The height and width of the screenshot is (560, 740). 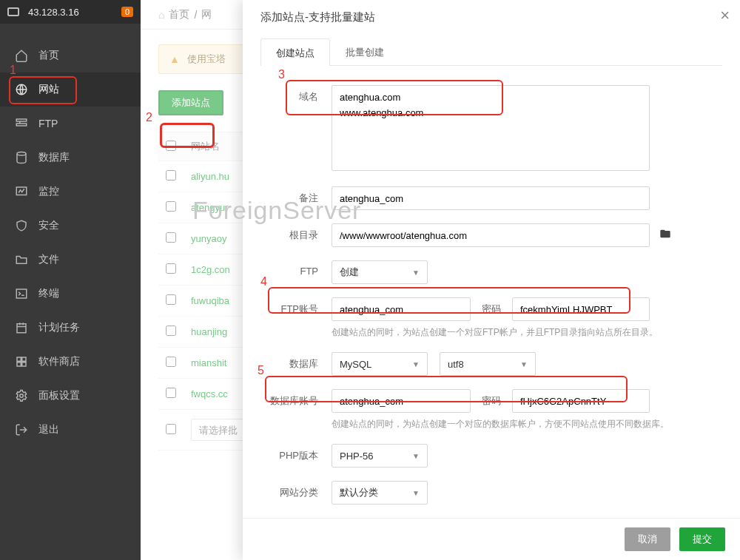 What do you see at coordinates (527, 332) in the screenshot?
I see `ftp-help-text: 创建站点的同时，为站点创建一个对应FTP帐户，并且FTP目录指向站点所在目录。` at bounding box center [527, 332].